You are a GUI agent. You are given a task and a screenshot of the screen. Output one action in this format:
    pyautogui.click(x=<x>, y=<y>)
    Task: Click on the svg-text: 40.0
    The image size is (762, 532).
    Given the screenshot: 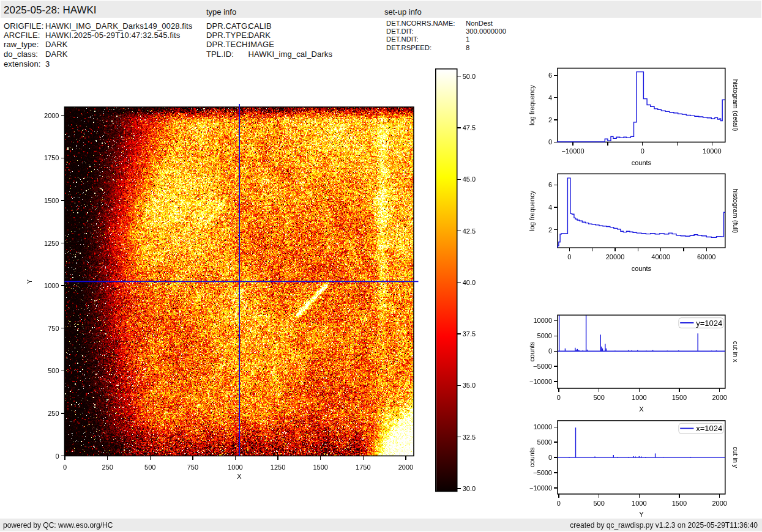 What is the action you would take?
    pyautogui.click(x=469, y=283)
    